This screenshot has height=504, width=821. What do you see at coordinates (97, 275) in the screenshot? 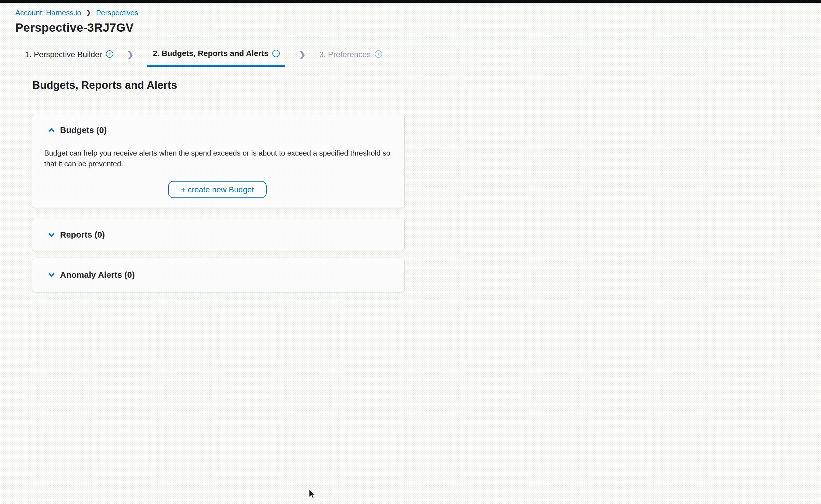
I see `anomaly-alerts-card-title: Anomaly Alerts (0)` at bounding box center [97, 275].